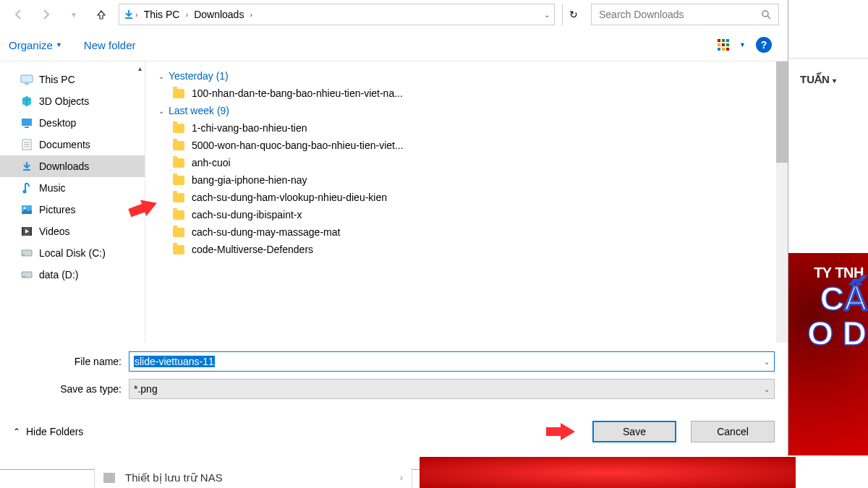  What do you see at coordinates (27, 231) in the screenshot?
I see `videos-icon` at bounding box center [27, 231].